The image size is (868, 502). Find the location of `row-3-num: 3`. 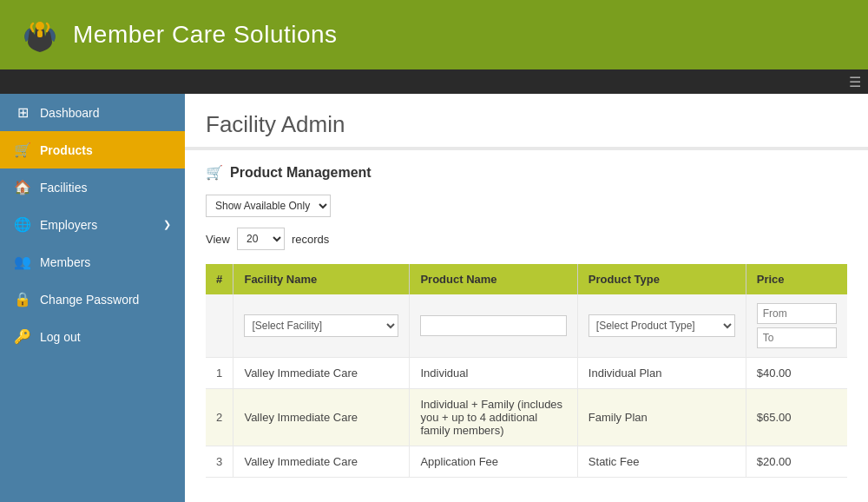

row-3-num: 3 is located at coordinates (220, 462).